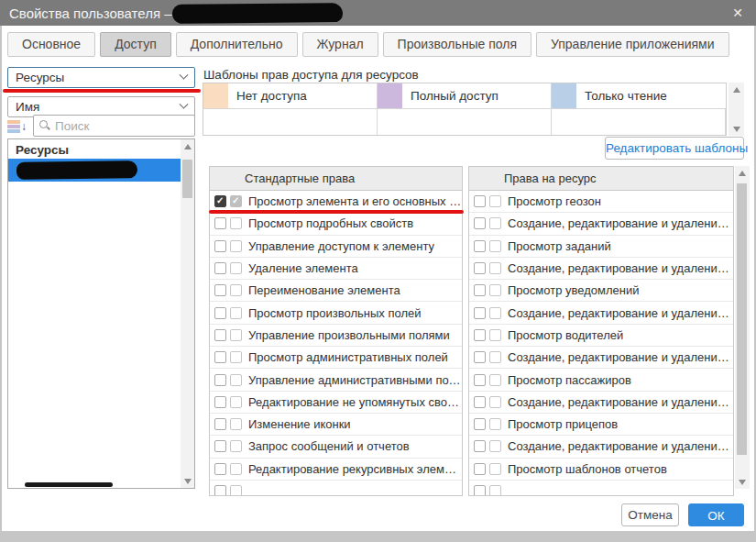 The width and height of the screenshot is (756, 542). I want to click on edit-templates-button: Редактировать шаблоны, so click(674, 149).